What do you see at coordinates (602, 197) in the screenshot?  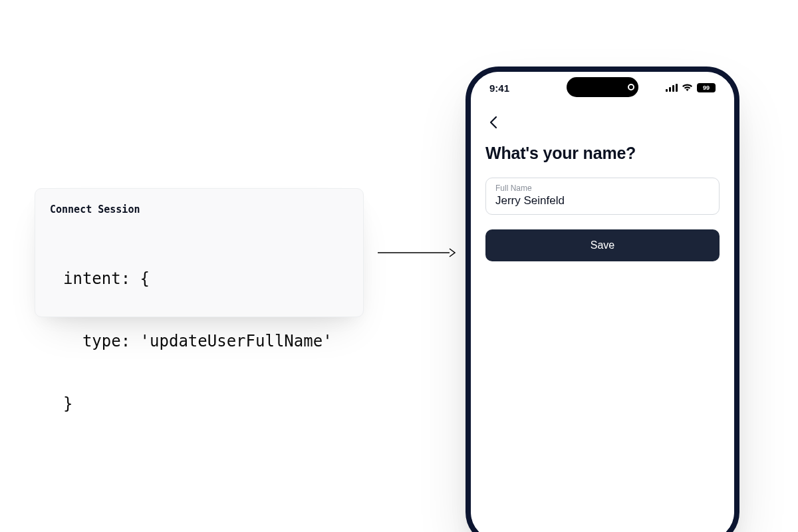 I see `phone-content: What's your name? Full Name Save` at bounding box center [602, 197].